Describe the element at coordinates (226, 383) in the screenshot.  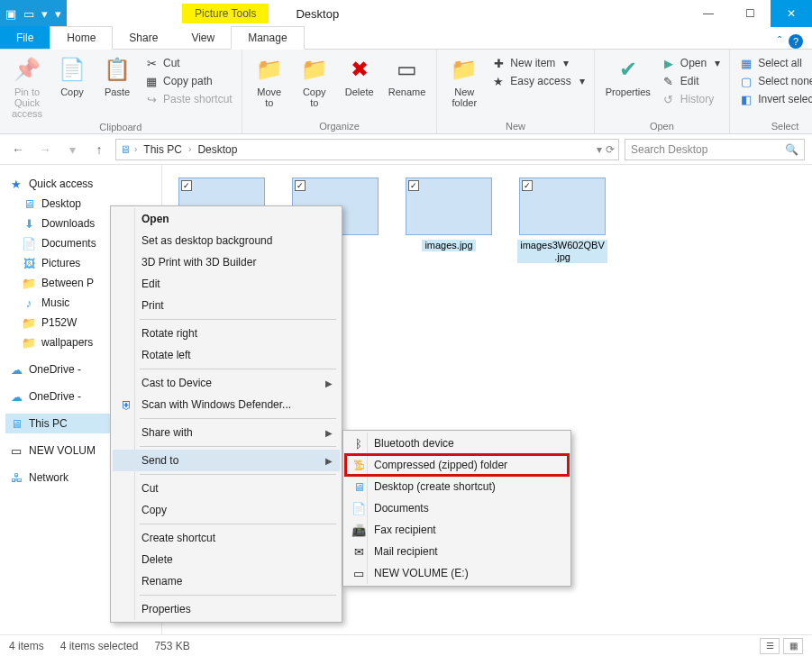
I see `ctx-cast: Cast to Device▶` at that location.